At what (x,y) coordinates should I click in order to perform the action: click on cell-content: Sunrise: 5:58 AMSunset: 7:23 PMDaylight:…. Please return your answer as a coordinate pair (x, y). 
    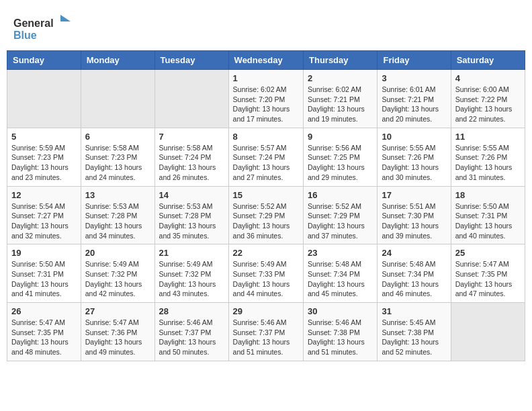
    Looking at the image, I should click on (118, 163).